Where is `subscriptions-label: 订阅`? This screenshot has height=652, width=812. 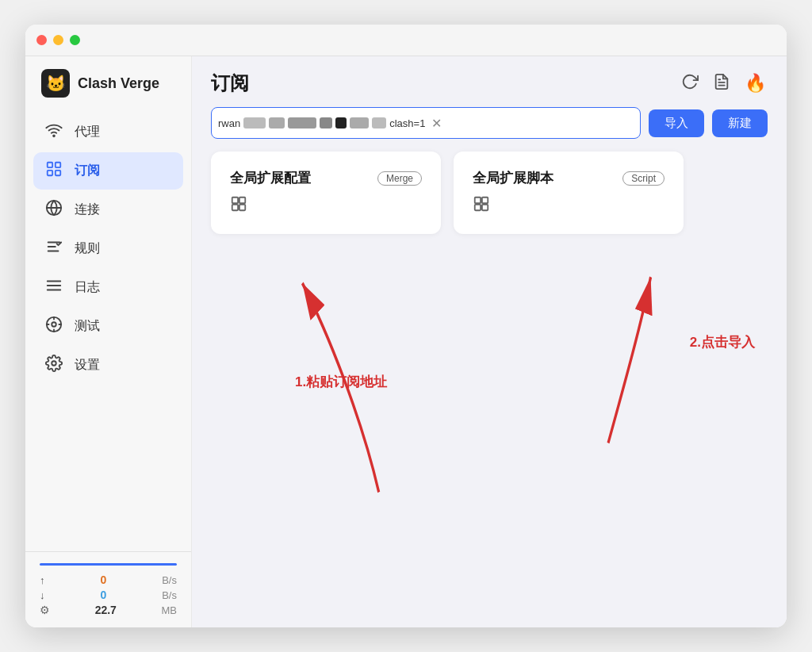
subscriptions-label: 订阅 is located at coordinates (87, 171).